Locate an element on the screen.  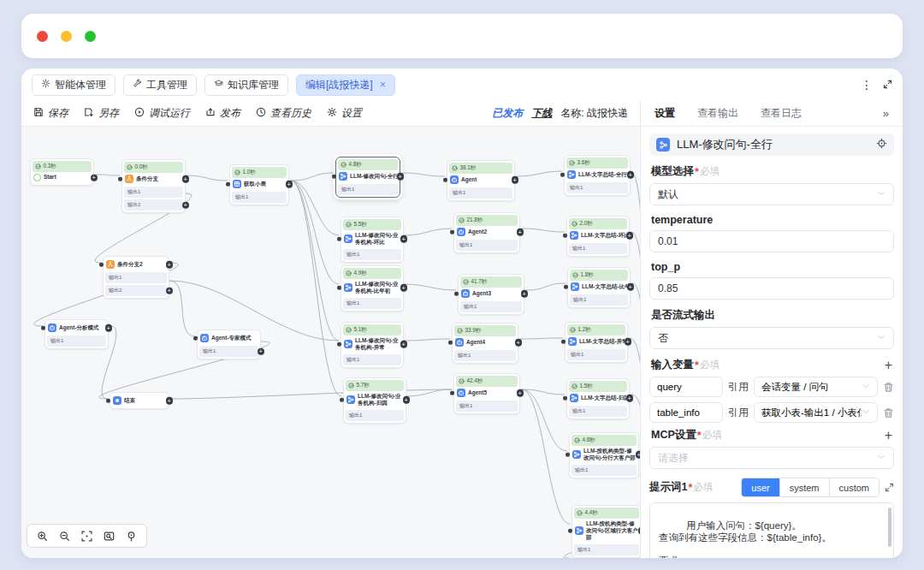
node-s5: 1.5秒LLM-文字总结-归因+输出1 is located at coordinates (598, 399).